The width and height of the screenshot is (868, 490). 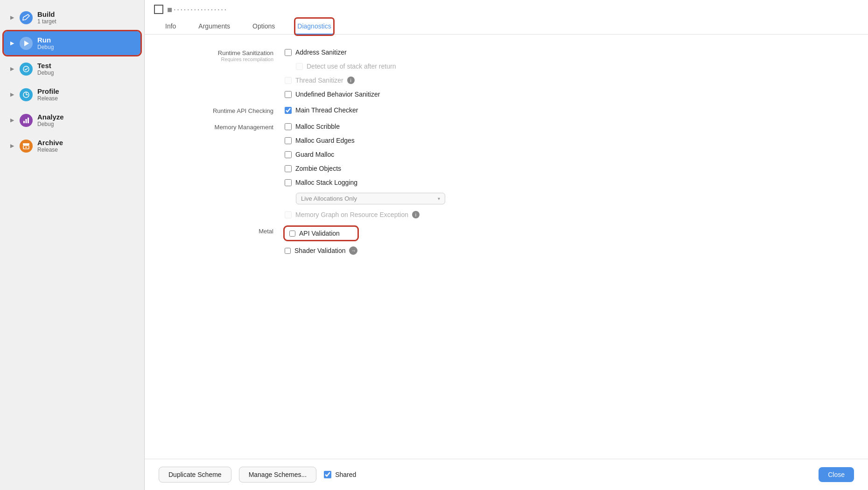 What do you see at coordinates (26, 43) in the screenshot?
I see `run-icon` at bounding box center [26, 43].